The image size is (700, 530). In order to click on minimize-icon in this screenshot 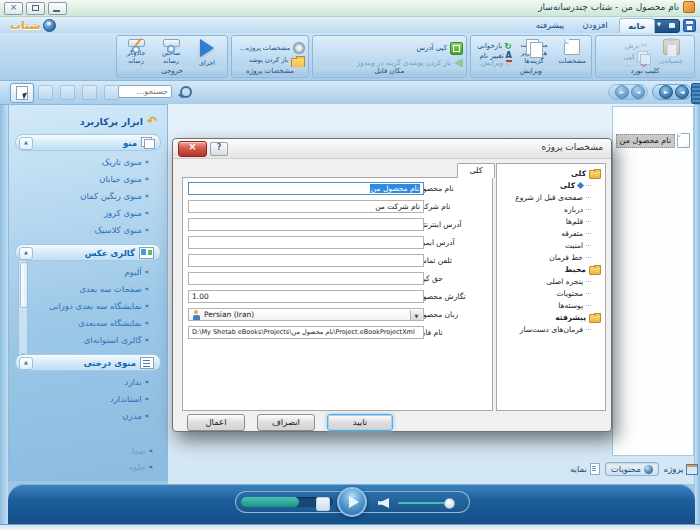, I will do `click(58, 8)`.